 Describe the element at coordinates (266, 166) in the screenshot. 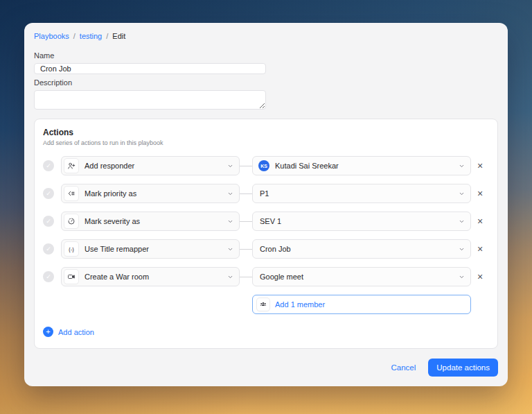

I see `action-row: ✓ Add responder KS Kutadi Sai Sreekar` at that location.